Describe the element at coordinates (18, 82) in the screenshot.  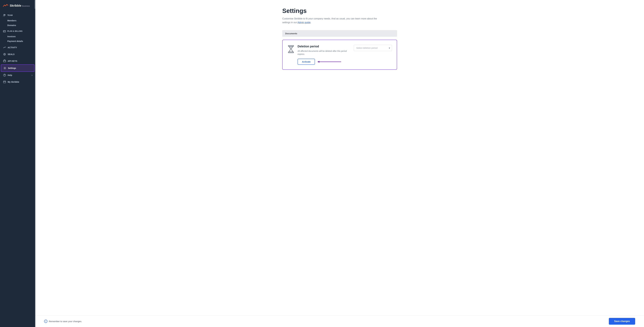
I see `sidebar-item-my-skribble: My Skribble` at that location.